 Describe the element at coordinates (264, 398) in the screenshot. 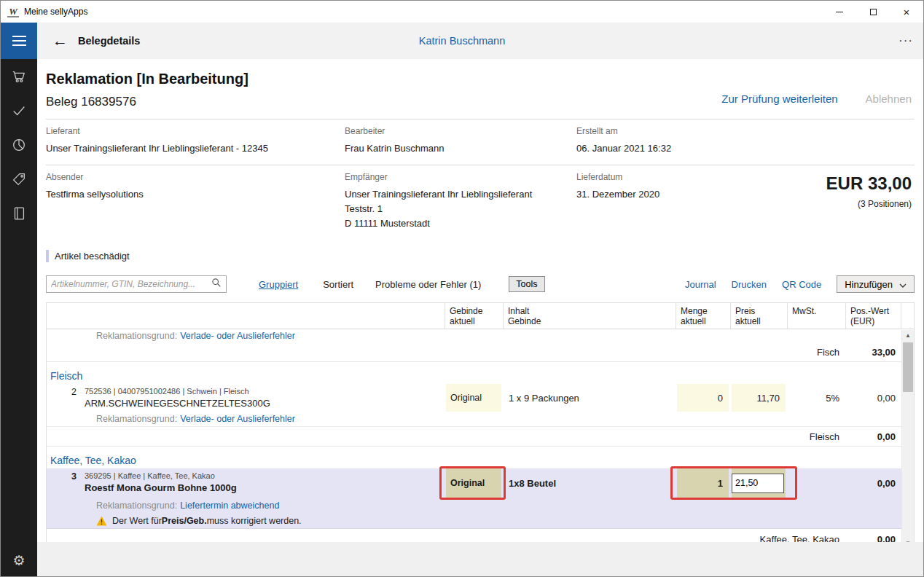

I see `article-description: 752536 | 04007951002486 | Schwein | Flei…` at that location.